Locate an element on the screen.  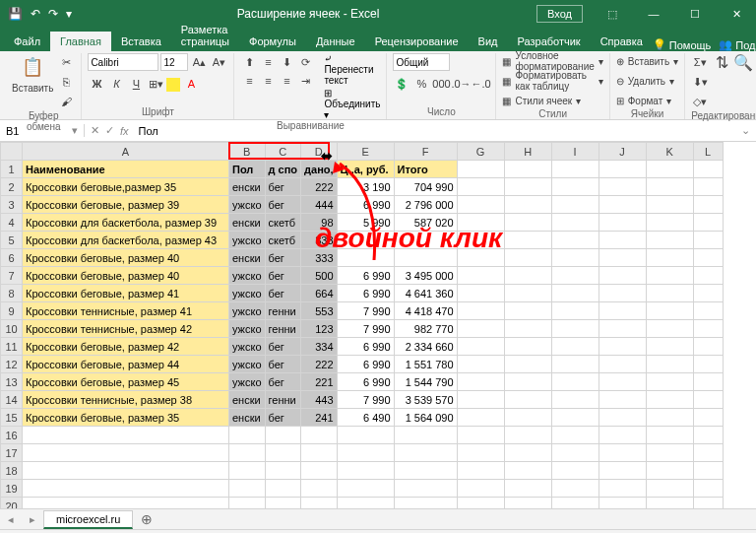
column-header-L: L is located at coordinates (708, 152).